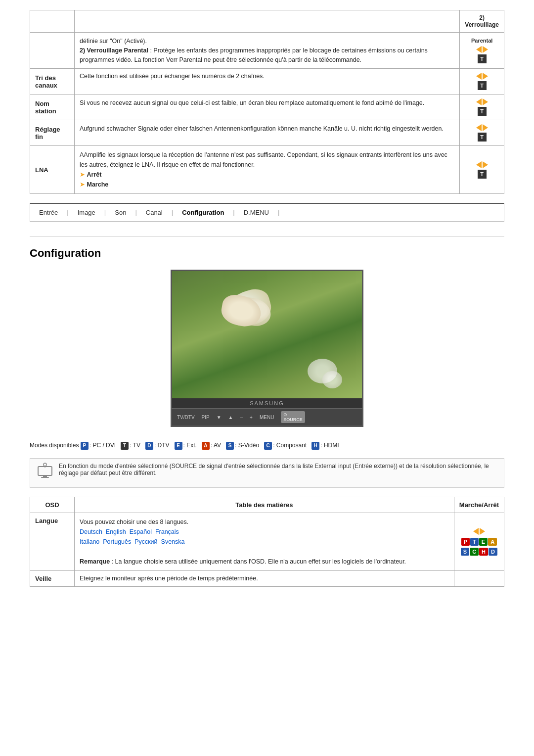 This screenshot has width=534, height=756. Describe the element at coordinates (479, 505) in the screenshot. I see `config-header-marche: Marche/Arrêt` at that location.